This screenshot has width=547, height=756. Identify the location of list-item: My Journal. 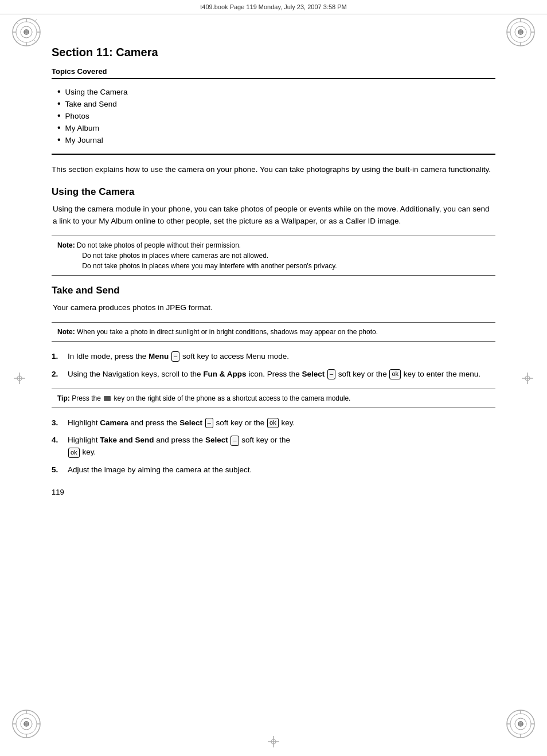
(276, 140).